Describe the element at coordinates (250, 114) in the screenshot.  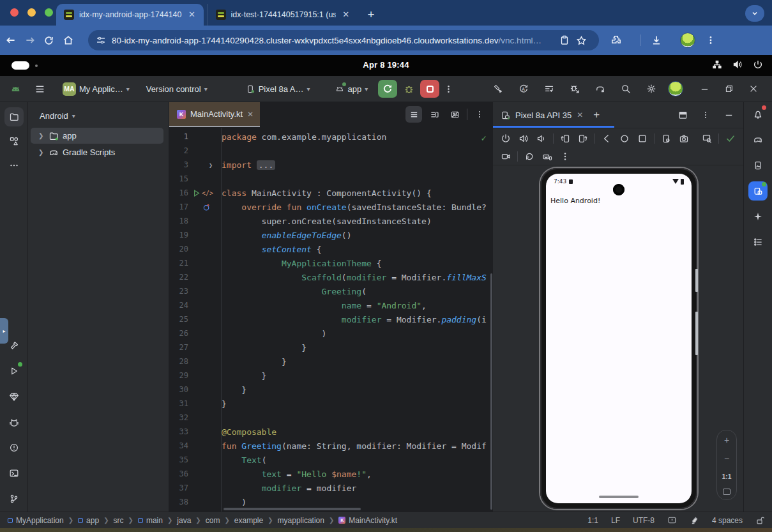
I see `close-tab-icon: ✕` at that location.